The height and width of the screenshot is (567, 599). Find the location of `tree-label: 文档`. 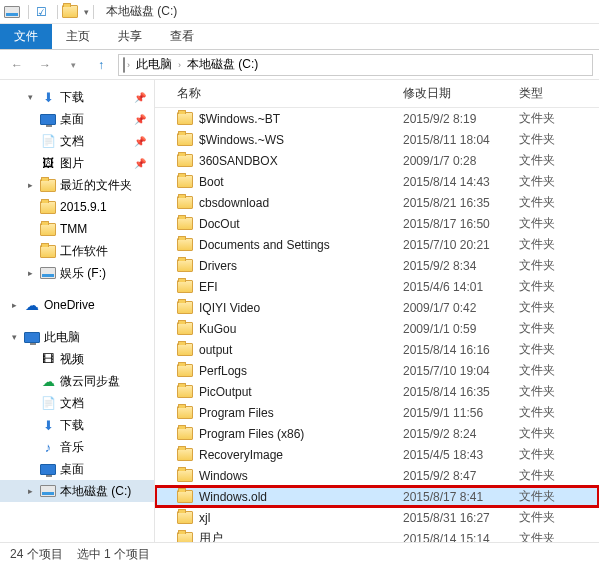

tree-label: 文档 is located at coordinates (72, 404).